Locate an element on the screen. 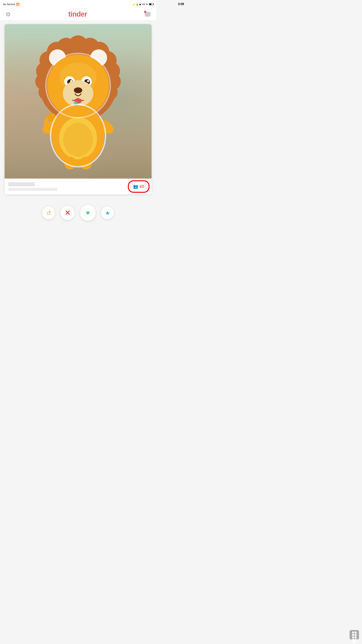 The width and height of the screenshot is (362, 644). rewind-icon: ↺ is located at coordinates (49, 213).